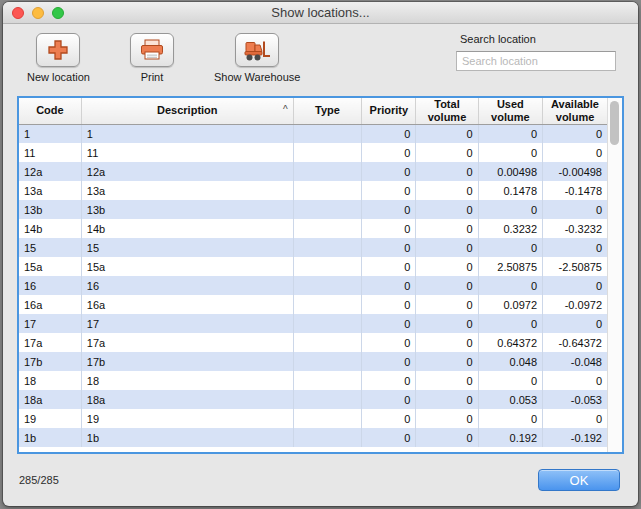 This screenshot has height=509, width=641. What do you see at coordinates (187, 324) in the screenshot?
I see `cell-description: 17` at bounding box center [187, 324].